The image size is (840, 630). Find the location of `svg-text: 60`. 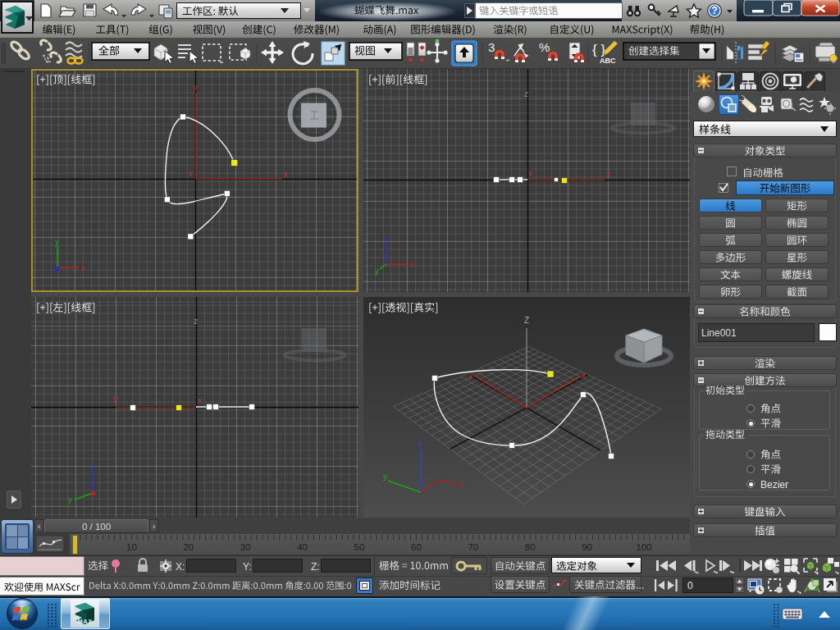

svg-text: 60 is located at coordinates (417, 547).